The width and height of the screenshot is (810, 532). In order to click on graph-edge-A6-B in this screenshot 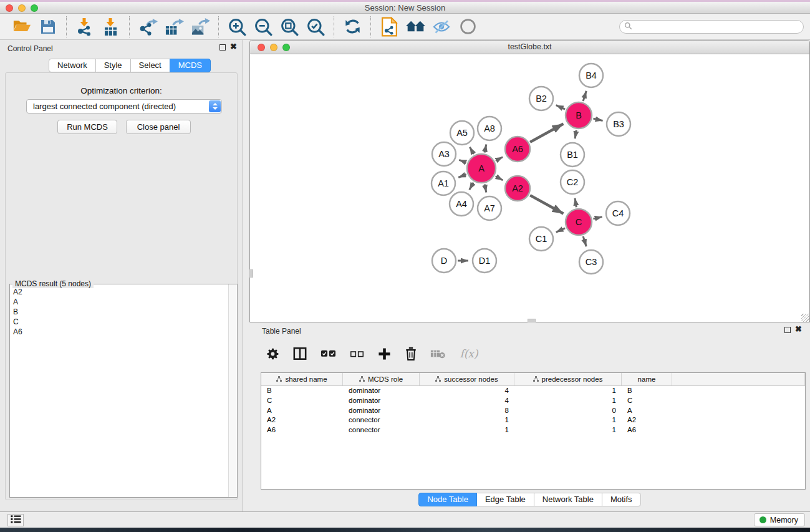, I will do `click(546, 133)`.